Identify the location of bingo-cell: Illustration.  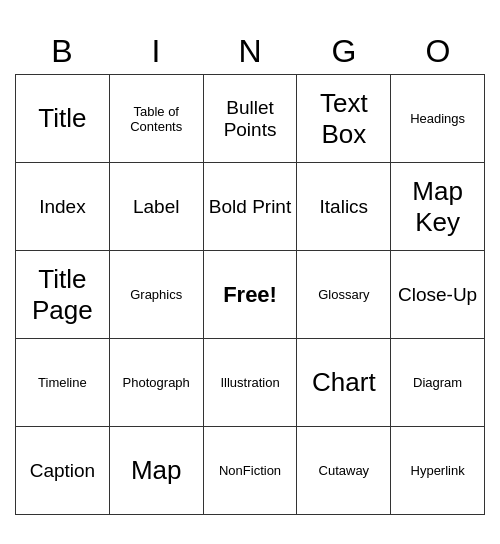
(250, 383).